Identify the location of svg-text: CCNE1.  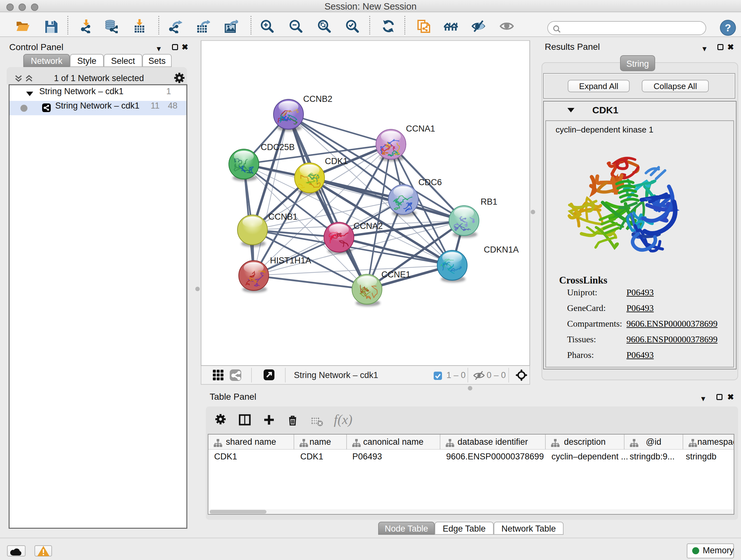
(396, 275).